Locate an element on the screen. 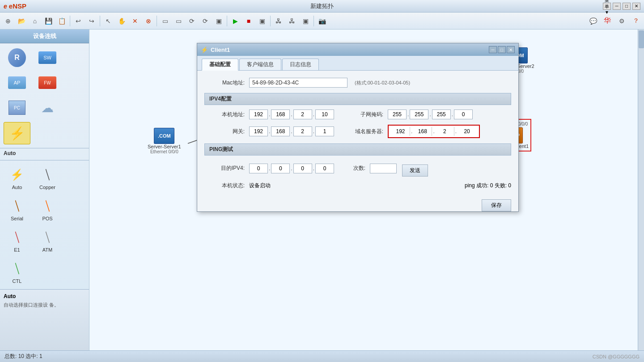 This screenshot has height=362, width=644. conn-copper-icon: ╱ is located at coordinates (47, 175).